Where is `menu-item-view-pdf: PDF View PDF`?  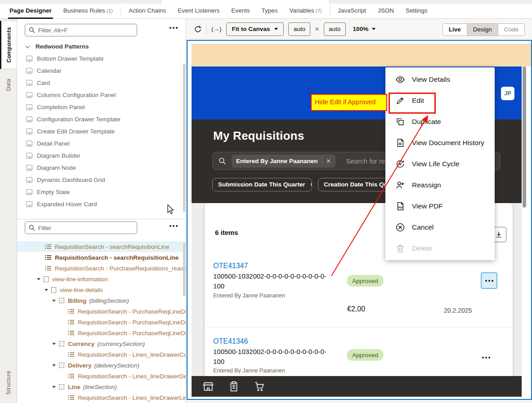 menu-item-view-pdf: PDF View PDF is located at coordinates (440, 206).